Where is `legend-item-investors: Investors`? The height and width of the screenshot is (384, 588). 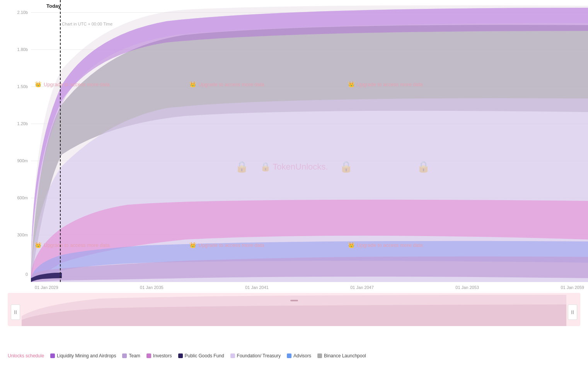
legend-item-investors: Investors is located at coordinates (159, 356).